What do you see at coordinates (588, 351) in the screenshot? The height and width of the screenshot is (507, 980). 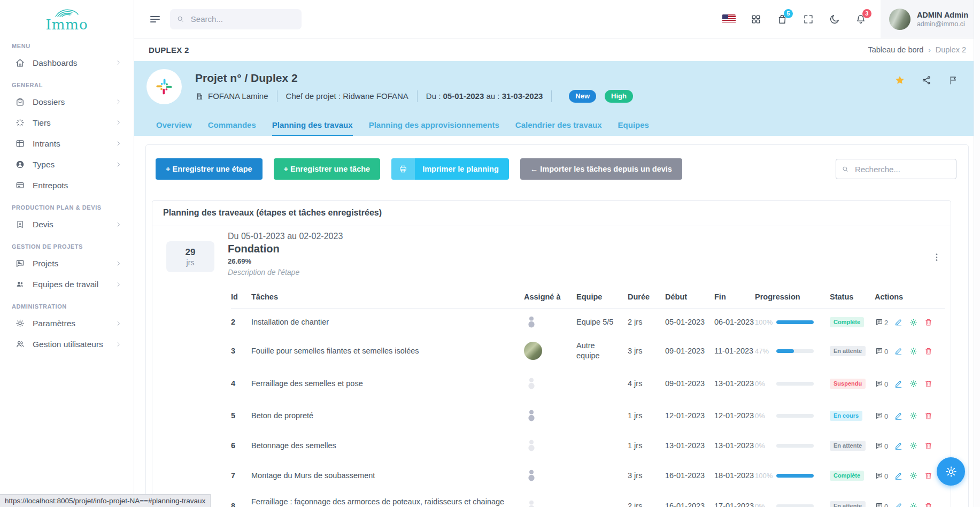 I see `table-row: 3Fouille pour semelles filantes et semel…` at bounding box center [588, 351].